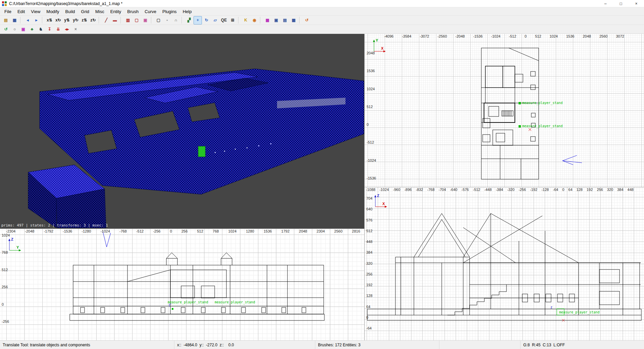 The height and width of the screenshot is (349, 644). Describe the element at coordinates (93, 20) in the screenshot. I see `rotate-z-button: z↻` at that location.